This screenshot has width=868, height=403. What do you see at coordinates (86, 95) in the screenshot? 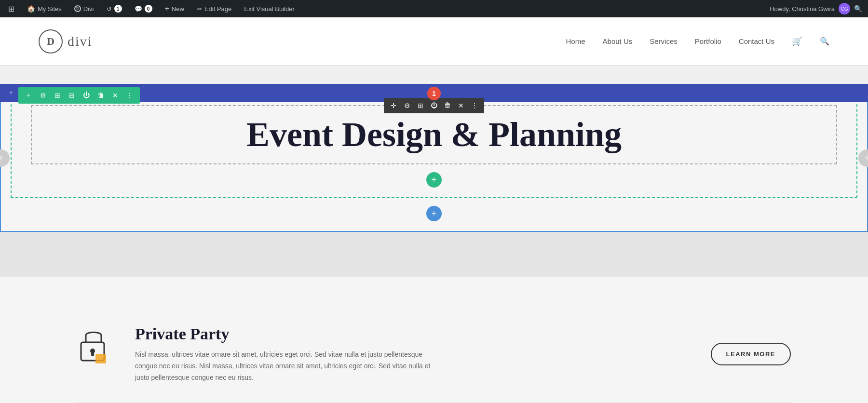
I see `row-power-btn: ⏻` at bounding box center [86, 95].